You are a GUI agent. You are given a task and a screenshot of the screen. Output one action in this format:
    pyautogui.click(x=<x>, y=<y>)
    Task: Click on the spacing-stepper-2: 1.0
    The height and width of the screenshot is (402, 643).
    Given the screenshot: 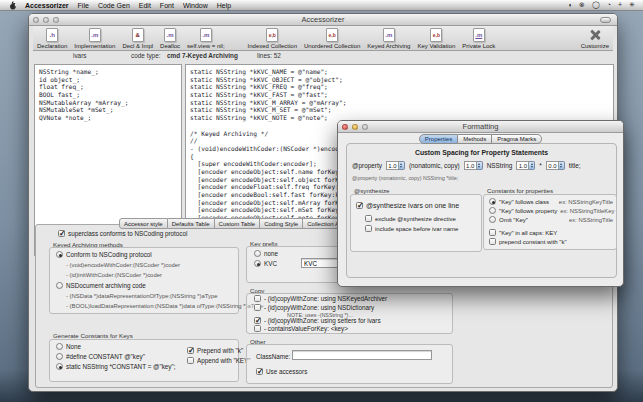 What is the action you would take?
    pyautogui.click(x=474, y=166)
    